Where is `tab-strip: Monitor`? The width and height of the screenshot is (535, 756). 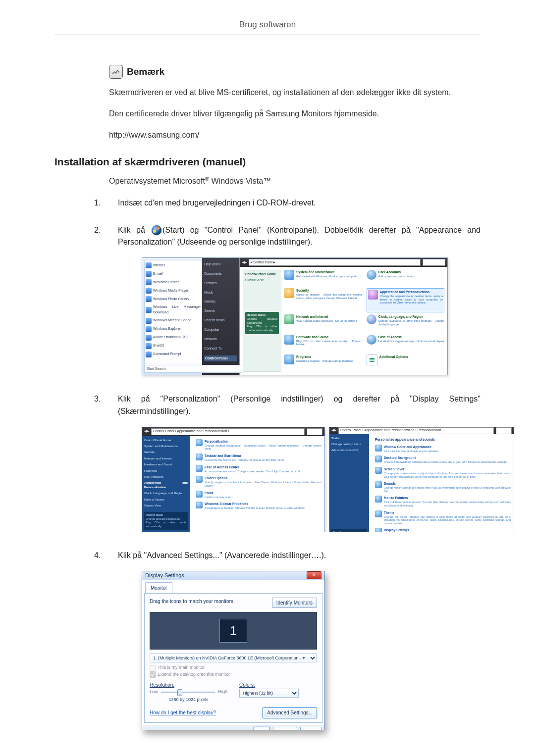
tab-strip: Monitor is located at coordinates (233, 587).